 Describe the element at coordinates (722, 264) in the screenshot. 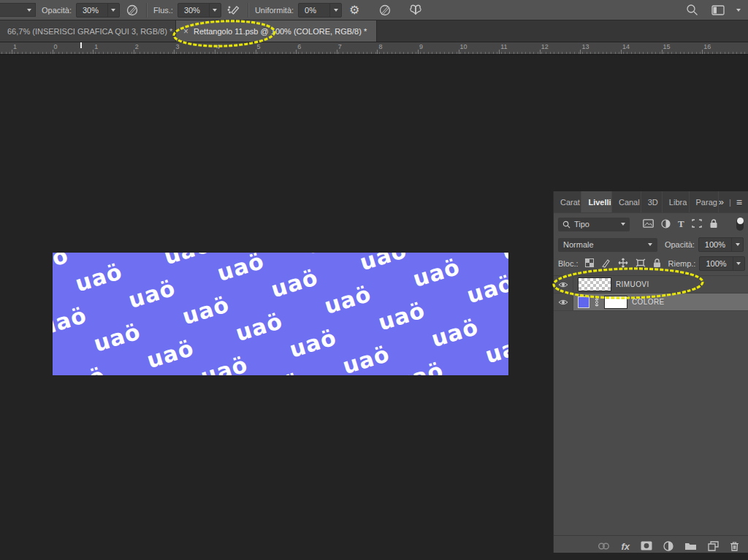

I see `layer-fill-input: 100%` at that location.